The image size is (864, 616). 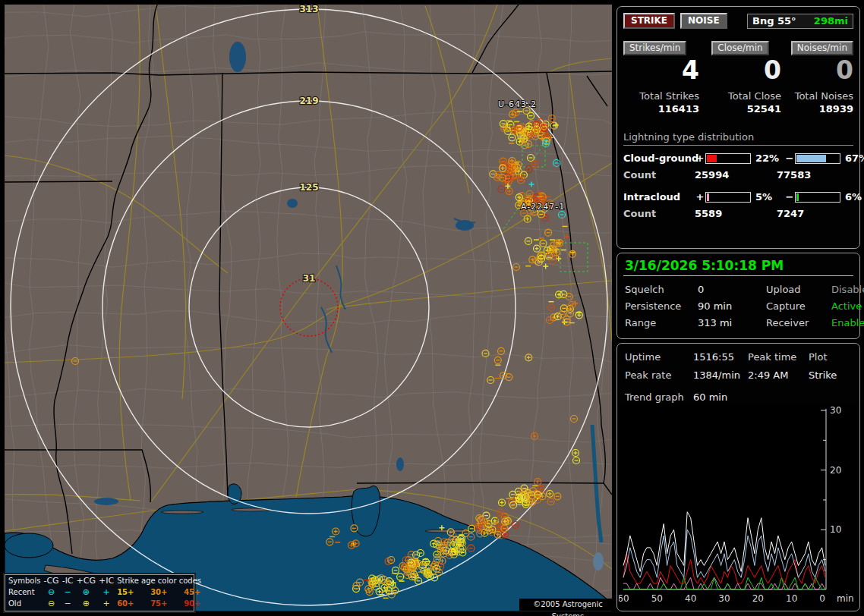 What do you see at coordinates (661, 109) in the screenshot?
I see `total-strikes-value: 116413` at bounding box center [661, 109].